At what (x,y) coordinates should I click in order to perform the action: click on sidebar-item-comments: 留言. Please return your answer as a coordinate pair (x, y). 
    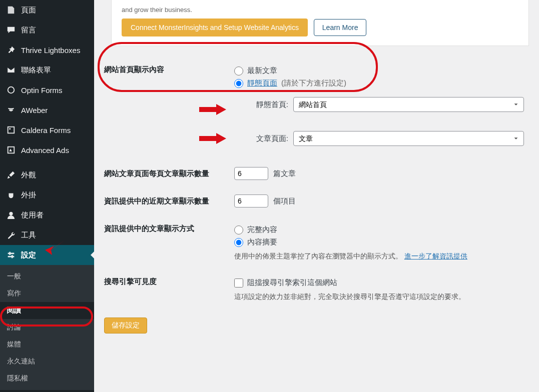
    Looking at the image, I should click on (47, 30).